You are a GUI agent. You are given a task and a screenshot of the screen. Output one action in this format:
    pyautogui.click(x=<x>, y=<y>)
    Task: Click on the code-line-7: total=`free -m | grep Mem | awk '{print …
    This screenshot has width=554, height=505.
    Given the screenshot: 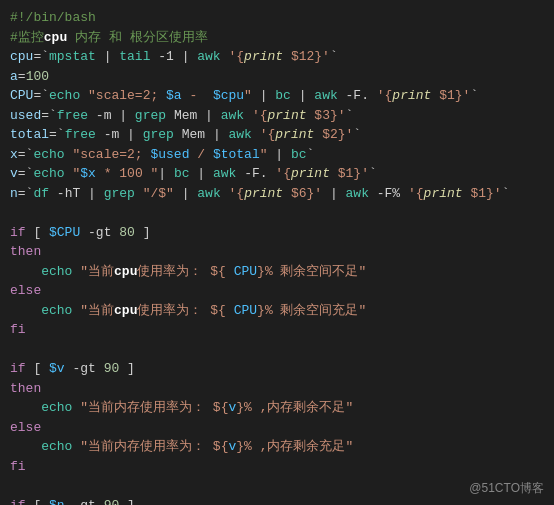 What is the action you would take?
    pyautogui.click(x=277, y=135)
    